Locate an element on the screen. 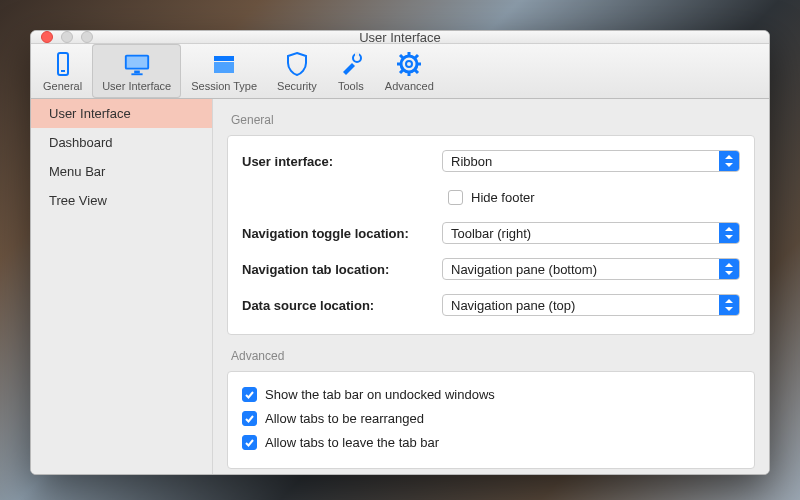  row-user-interface: User interface: Ribbon is located at coordinates (491, 161).